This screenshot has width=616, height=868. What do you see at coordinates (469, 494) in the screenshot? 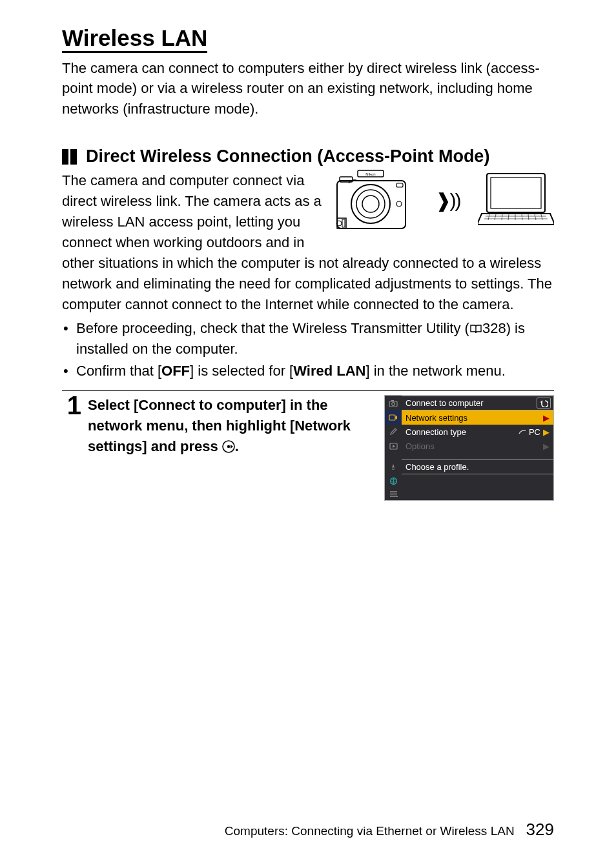
I see `menu-tab-row-mymenu` at bounding box center [469, 494].